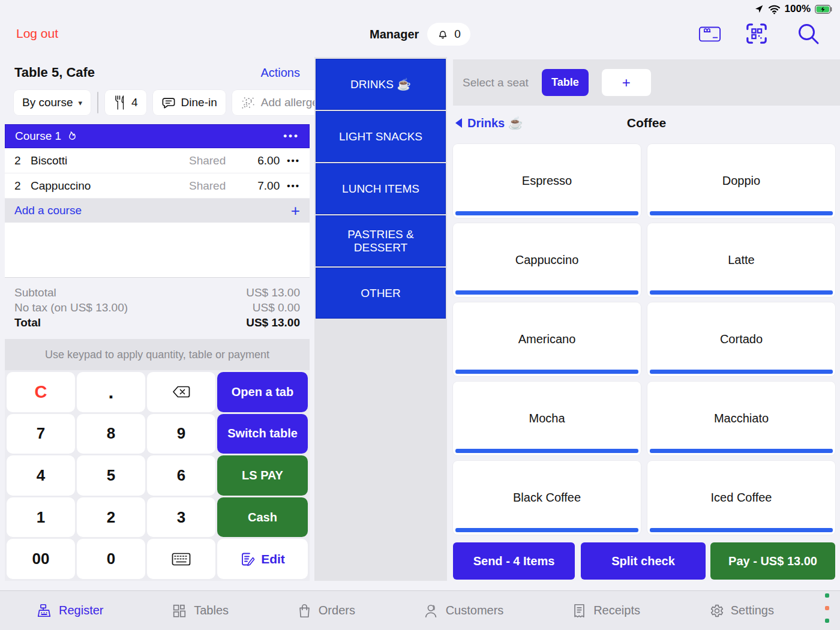  I want to click on course-more-icon: •••, so click(292, 136).